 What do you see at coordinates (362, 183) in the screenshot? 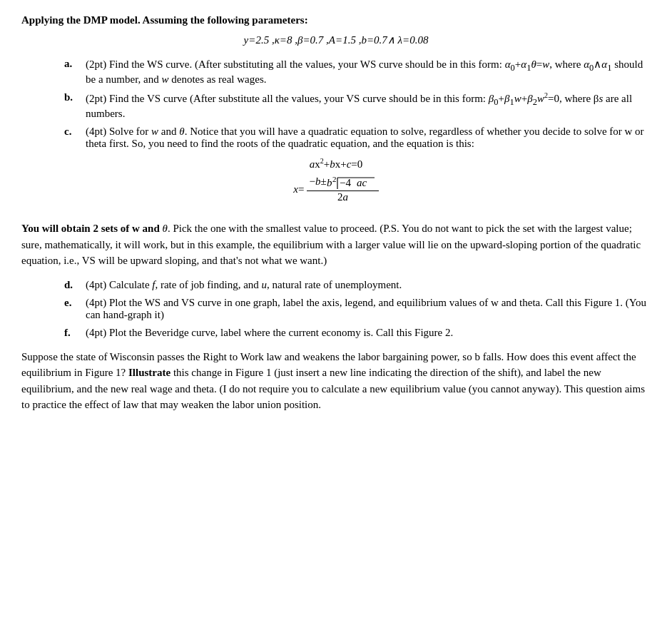
I see `svg-text: ac` at bounding box center [362, 183].